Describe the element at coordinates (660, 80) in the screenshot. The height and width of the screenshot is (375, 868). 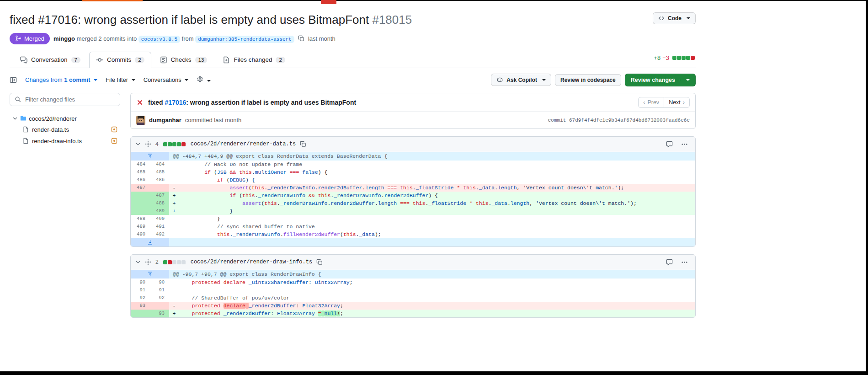
I see `review-changes-button: Review changes` at that location.